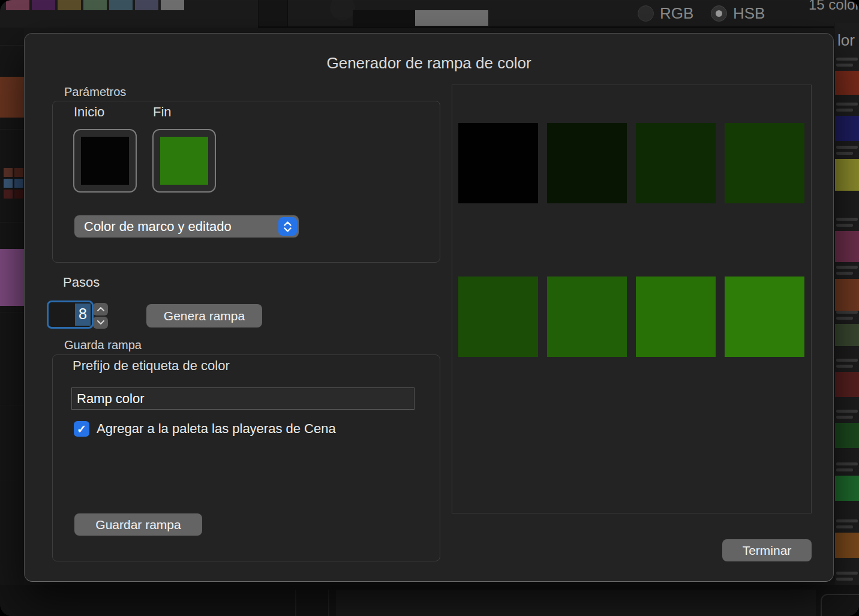 This screenshot has width=859, height=616. I want to click on end-color-swatch, so click(184, 161).